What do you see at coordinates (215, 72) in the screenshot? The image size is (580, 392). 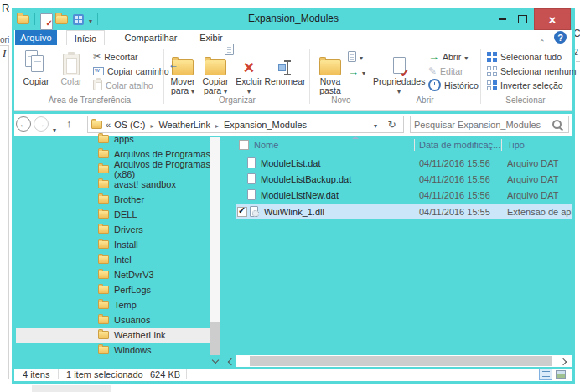 I see `copy-to-button: Copiar para` at bounding box center [215, 72].